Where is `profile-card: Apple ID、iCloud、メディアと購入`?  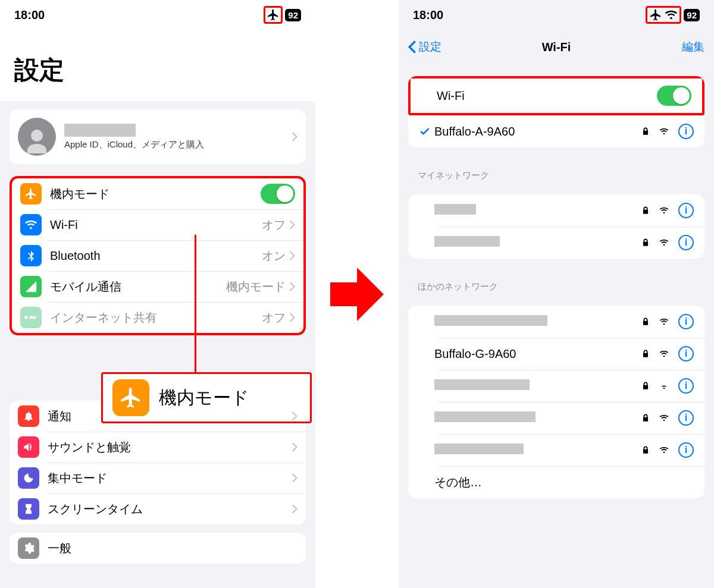 profile-card: Apple ID、iCloud、メディアと購入 is located at coordinates (158, 137).